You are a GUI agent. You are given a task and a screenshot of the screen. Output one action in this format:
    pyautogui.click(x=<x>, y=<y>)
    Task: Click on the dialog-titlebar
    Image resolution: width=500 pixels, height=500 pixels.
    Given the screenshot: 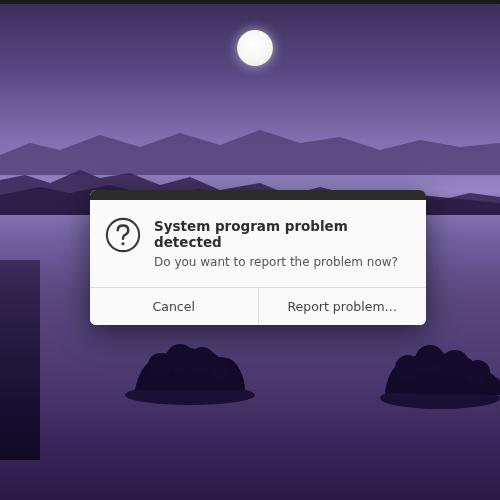 What is the action you would take?
    pyautogui.click(x=258, y=195)
    